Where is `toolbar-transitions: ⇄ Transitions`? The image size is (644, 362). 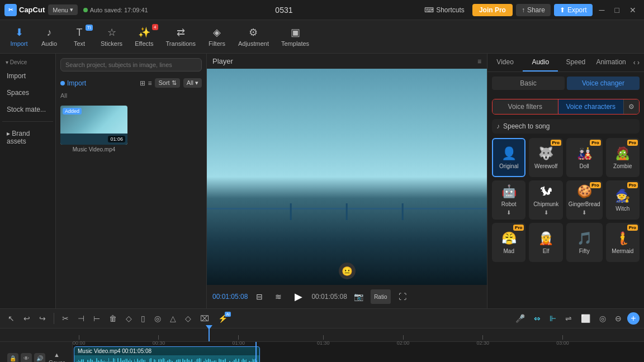 toolbar-transitions: ⇄ Transitions is located at coordinates (181, 37).